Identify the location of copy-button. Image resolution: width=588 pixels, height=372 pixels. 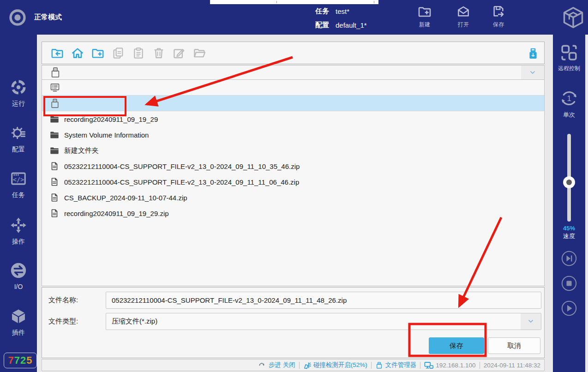
(118, 53).